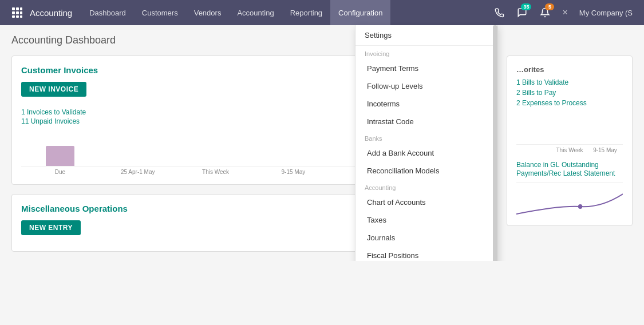 The width and height of the screenshot is (644, 325). Describe the element at coordinates (570, 103) in the screenshot. I see `expenses-to-process-link: 2 Expenses to Process` at that location.